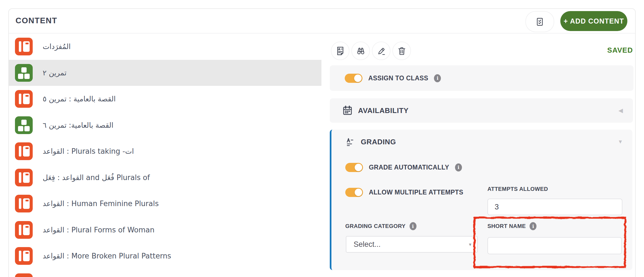  What do you see at coordinates (354, 167) in the screenshot?
I see `grade-automatically-toggle` at bounding box center [354, 167].